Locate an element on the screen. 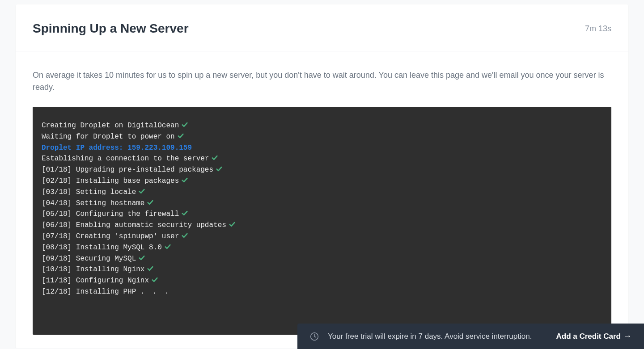  terminal-line: [07/18] Creating 'spinupwp' user is located at coordinates (322, 237).